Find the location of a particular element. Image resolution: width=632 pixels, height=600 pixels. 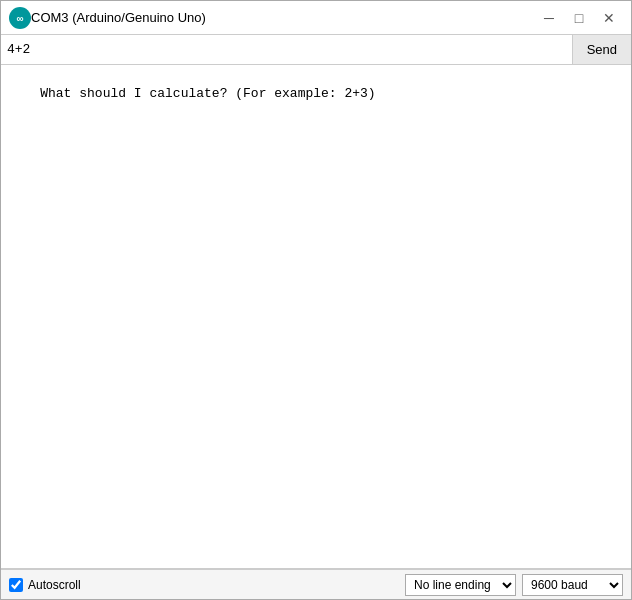

autoscroll-checkbox is located at coordinates (16, 585).